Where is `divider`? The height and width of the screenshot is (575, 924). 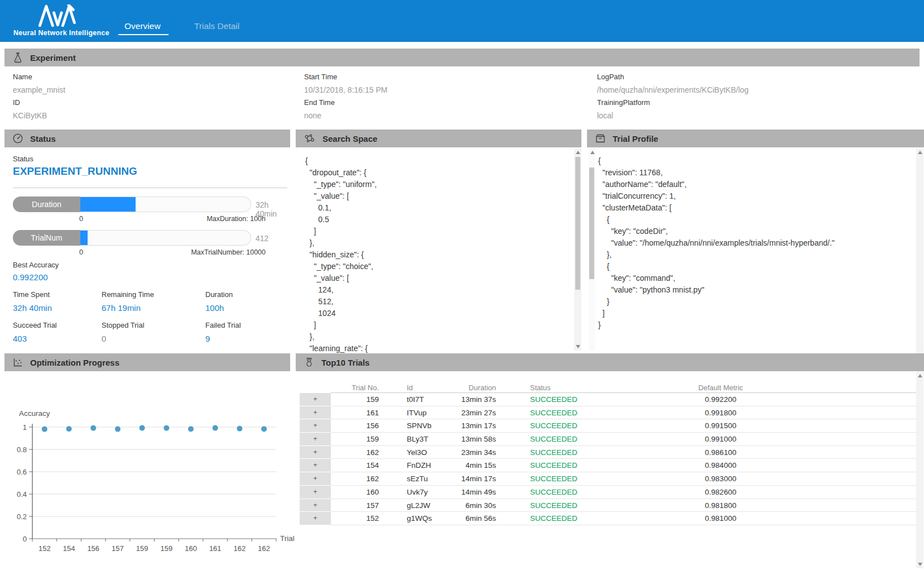 divider is located at coordinates (150, 188).